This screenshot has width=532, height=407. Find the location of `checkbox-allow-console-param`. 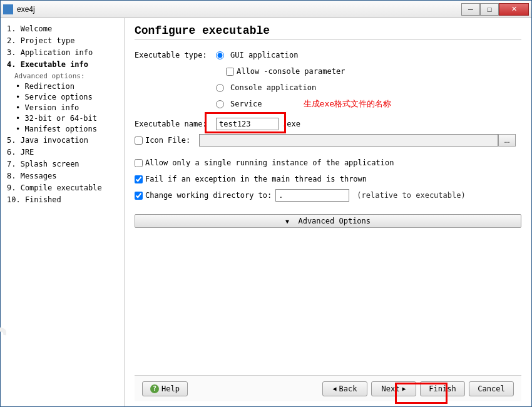

checkbox-allow-console-param is located at coordinates (230, 71).